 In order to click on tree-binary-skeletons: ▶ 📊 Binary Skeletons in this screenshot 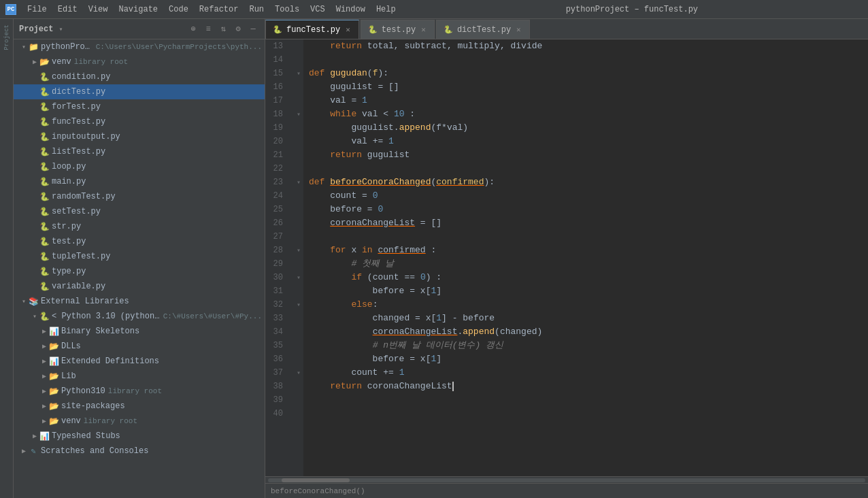, I will do `click(139, 331)`.